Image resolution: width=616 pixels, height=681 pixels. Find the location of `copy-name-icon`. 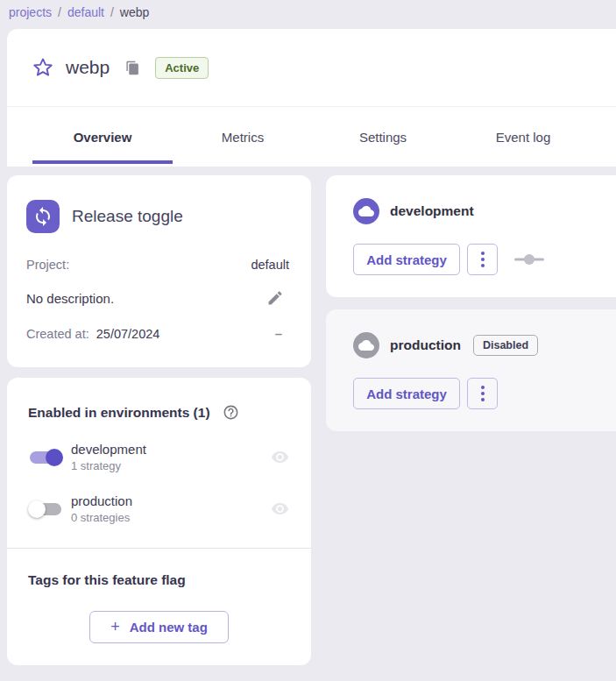

copy-name-icon is located at coordinates (133, 68).